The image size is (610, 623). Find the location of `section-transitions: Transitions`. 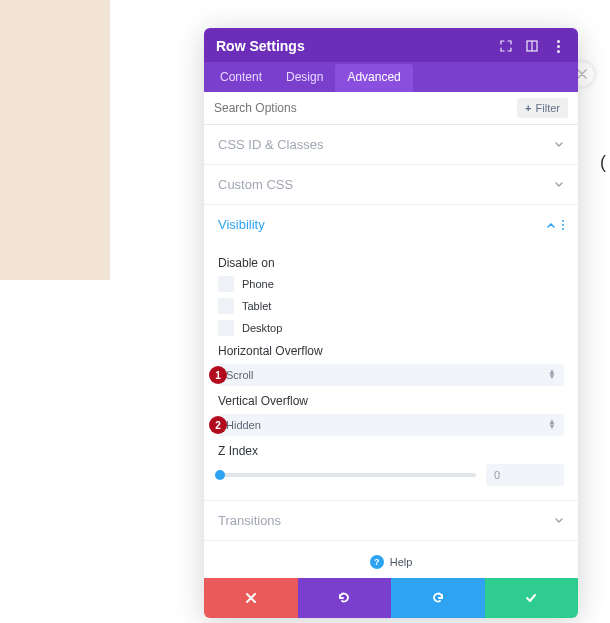

section-transitions: Transitions is located at coordinates (391, 520).